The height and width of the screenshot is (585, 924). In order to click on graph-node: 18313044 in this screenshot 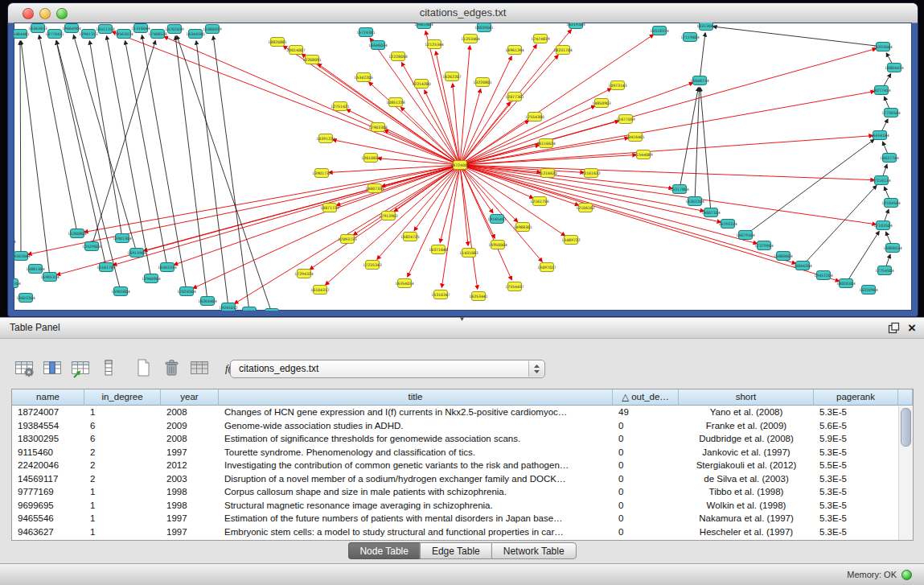, I will do `click(706, 27)`.